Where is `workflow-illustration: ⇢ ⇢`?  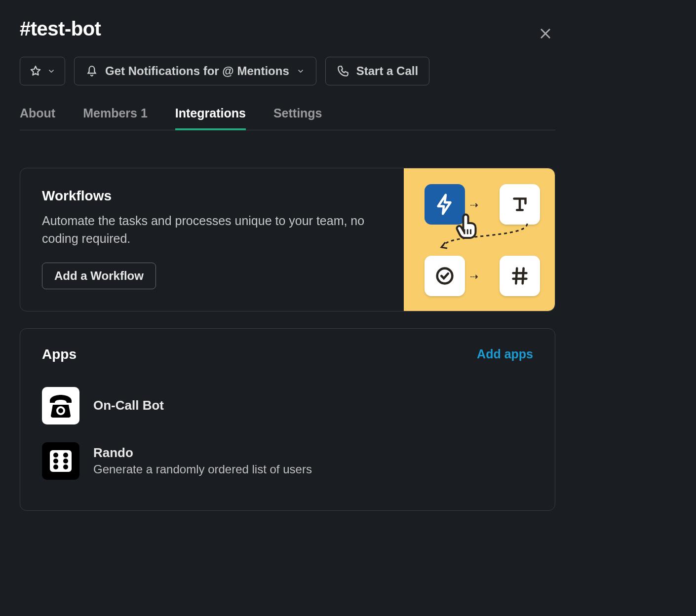 workflow-illustration: ⇢ ⇢ is located at coordinates (479, 240).